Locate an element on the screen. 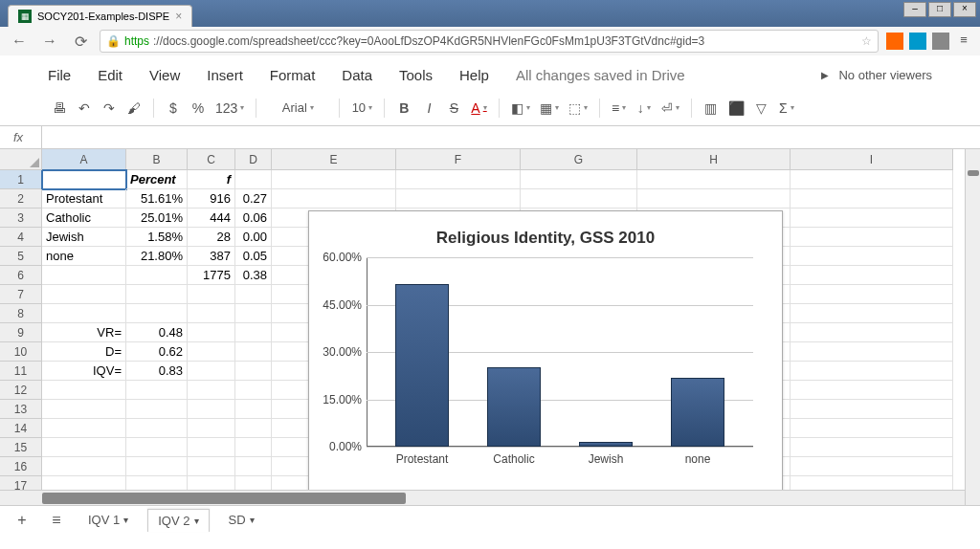 The height and width of the screenshot is (549, 980). filter-button: ▽ is located at coordinates (762, 108).